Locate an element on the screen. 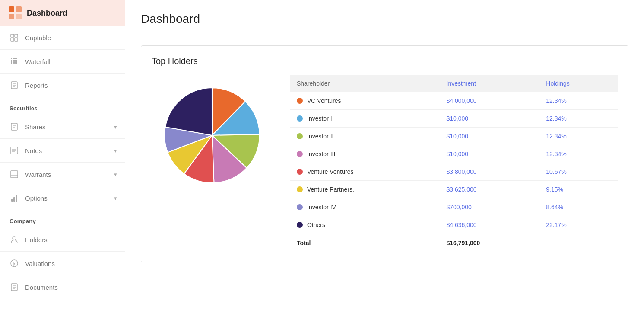  shareholder-cell: Investor IV is located at coordinates (365, 208).